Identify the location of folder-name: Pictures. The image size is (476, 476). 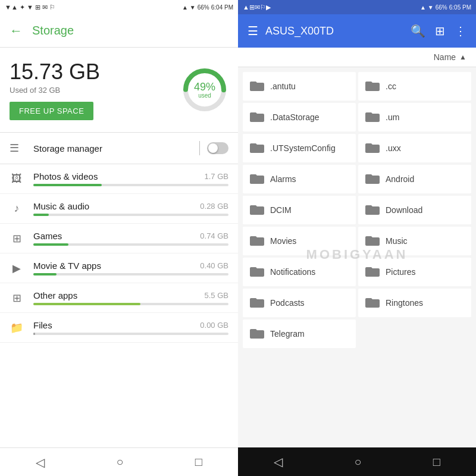
(401, 272).